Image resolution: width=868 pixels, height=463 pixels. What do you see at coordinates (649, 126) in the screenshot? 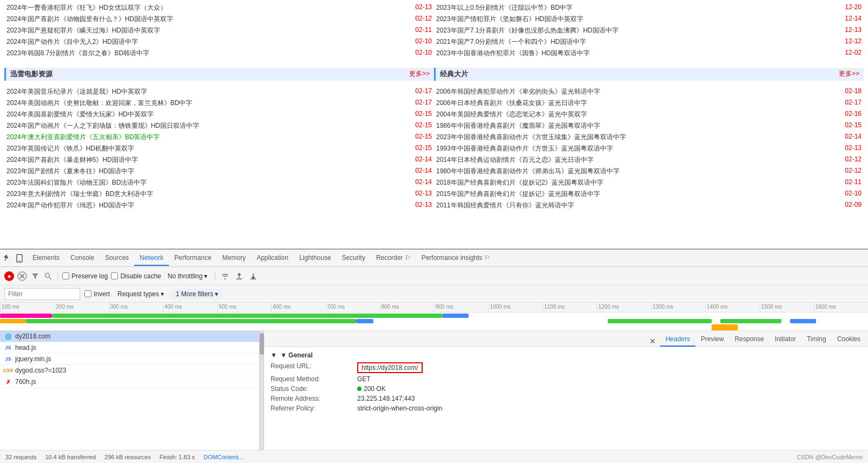
I see `list-item: 1986年中国香港经典喜剧片《魔翡翠》蓝光国粤双语中字 02-15` at bounding box center [649, 126].